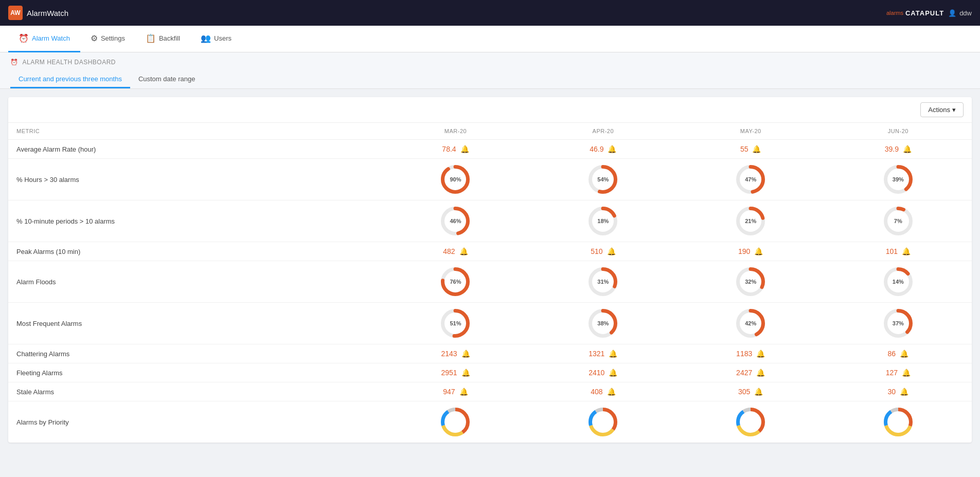  What do you see at coordinates (751, 149) in the screenshot?
I see `value-bell-pair: 55 🔔` at bounding box center [751, 149].